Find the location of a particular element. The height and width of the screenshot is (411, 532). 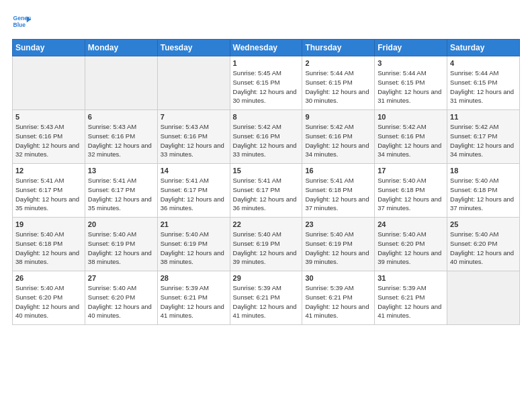

header-day-saturday: Saturday is located at coordinates (484, 48).